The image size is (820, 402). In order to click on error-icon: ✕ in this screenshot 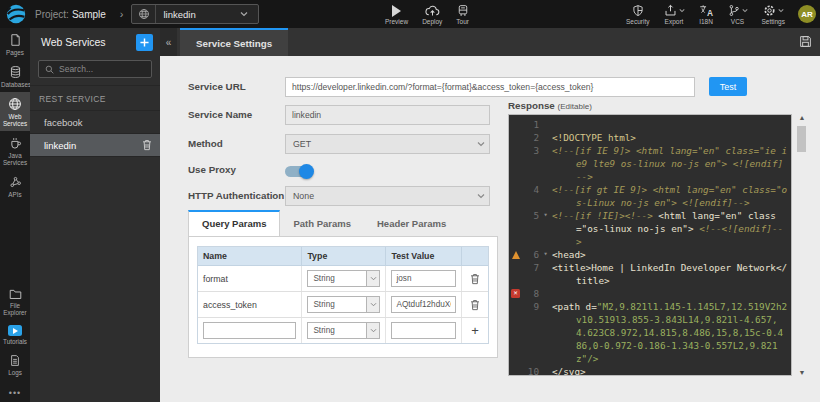, I will do `click(516, 294)`.